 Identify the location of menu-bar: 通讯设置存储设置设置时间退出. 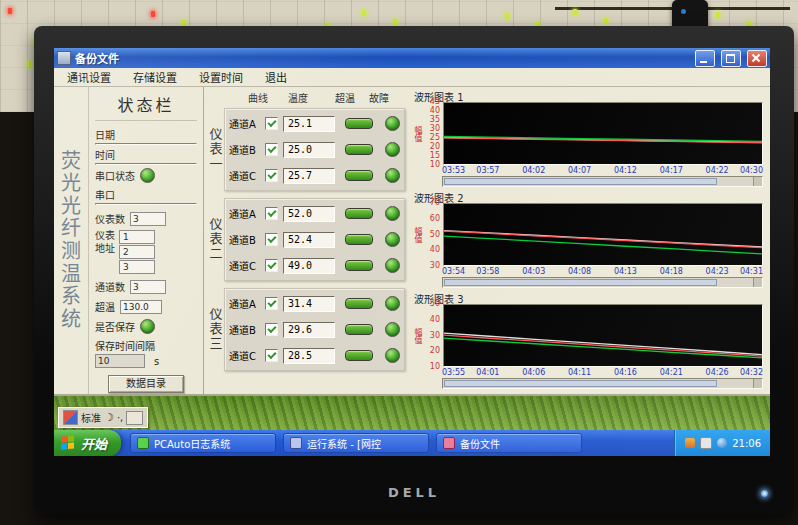
(412, 78).